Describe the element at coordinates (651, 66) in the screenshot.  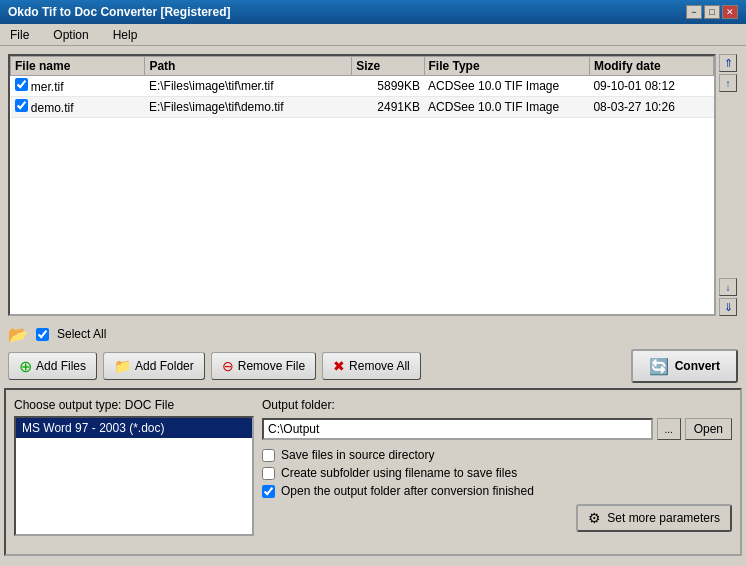
I see `col-header-moddate: Modify date` at that location.